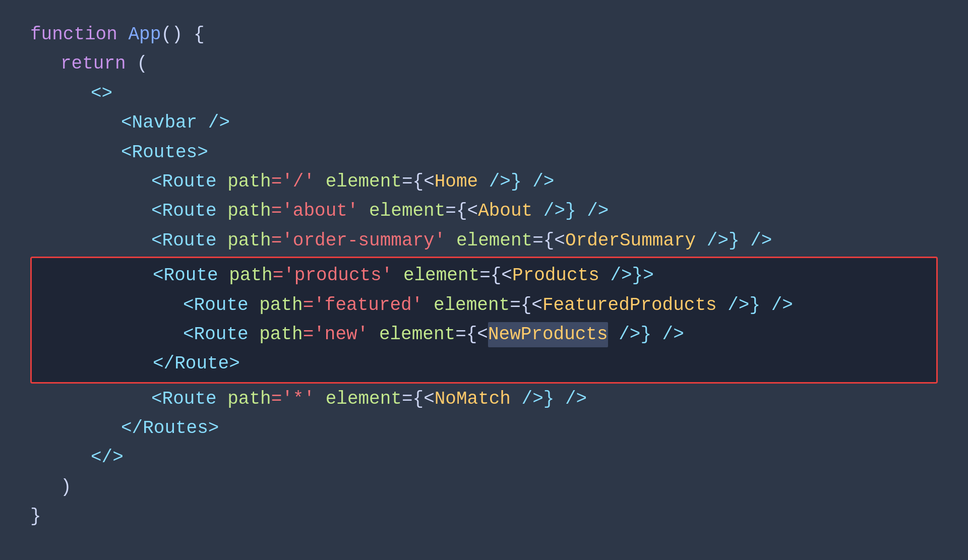 The width and height of the screenshot is (968, 560). I want to click on code-line-4: <Navbar />, so click(484, 123).